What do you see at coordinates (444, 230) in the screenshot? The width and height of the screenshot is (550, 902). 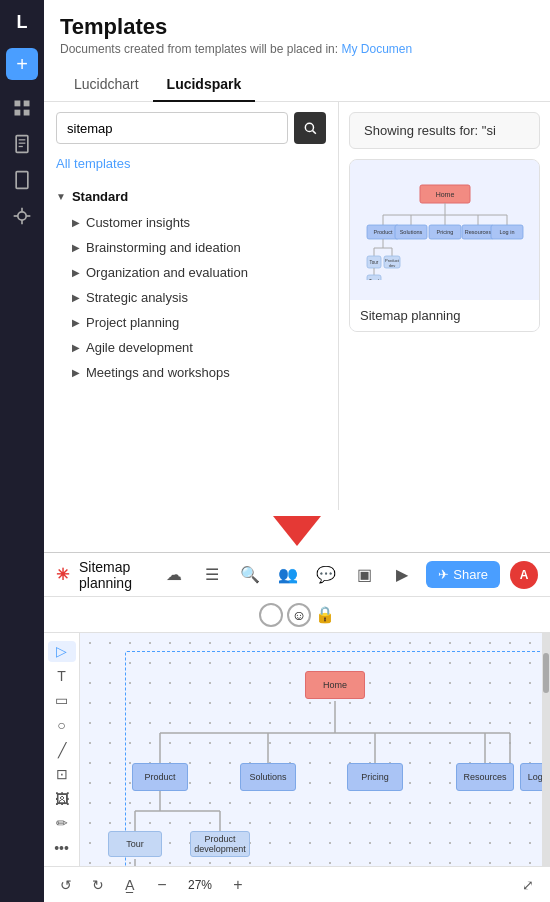 I see `template-card-preview: Home Product` at bounding box center [444, 230].